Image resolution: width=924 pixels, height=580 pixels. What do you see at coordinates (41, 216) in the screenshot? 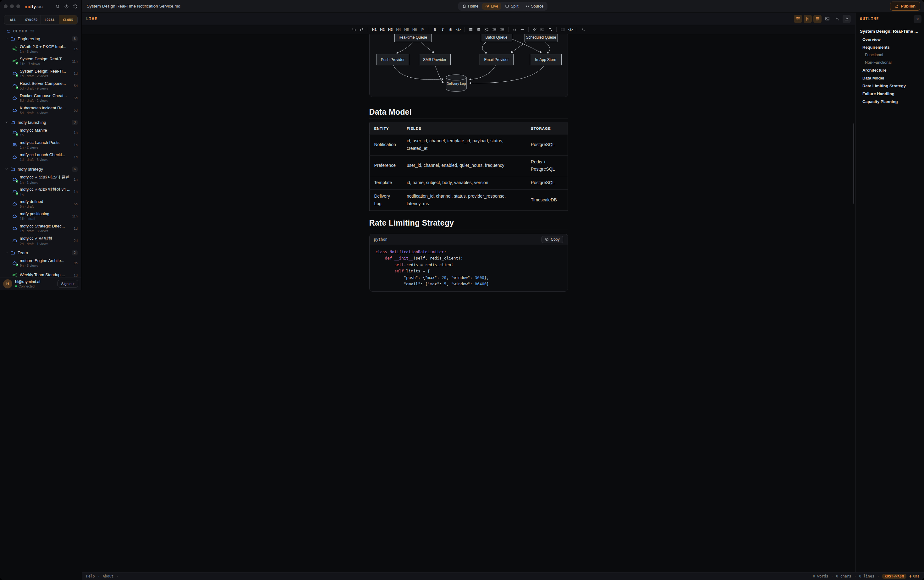
I see `file-row: mdfy positioning 11h · draft 11h` at bounding box center [41, 216].